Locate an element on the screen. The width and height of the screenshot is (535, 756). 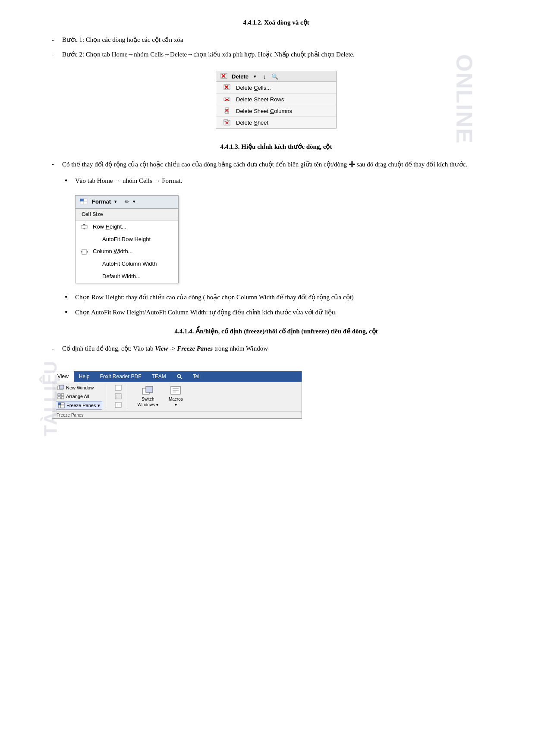
menu-find-icon: 🔍 is located at coordinates (275, 77).